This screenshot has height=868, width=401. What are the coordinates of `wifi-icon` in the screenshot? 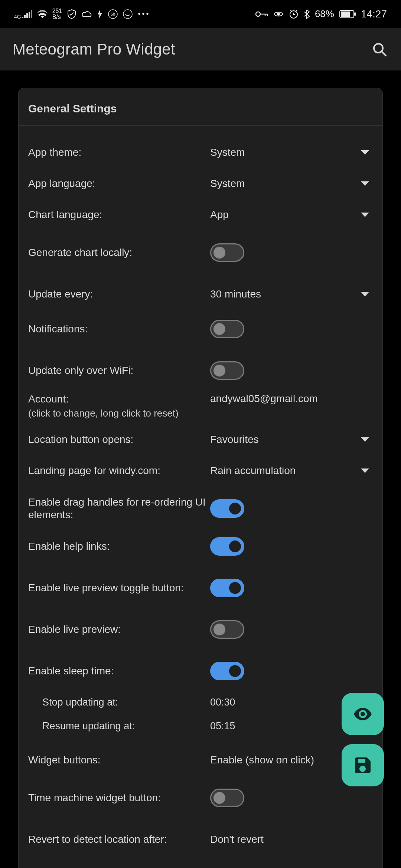 It's located at (42, 14).